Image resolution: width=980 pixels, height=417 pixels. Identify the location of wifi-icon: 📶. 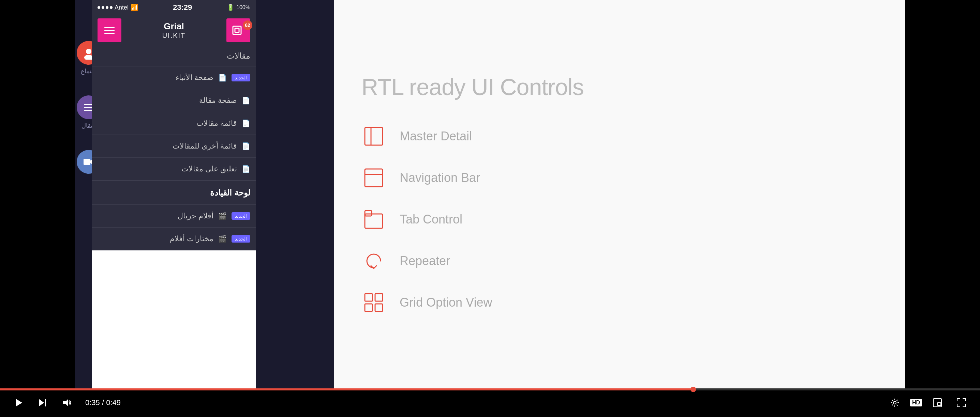
(134, 8).